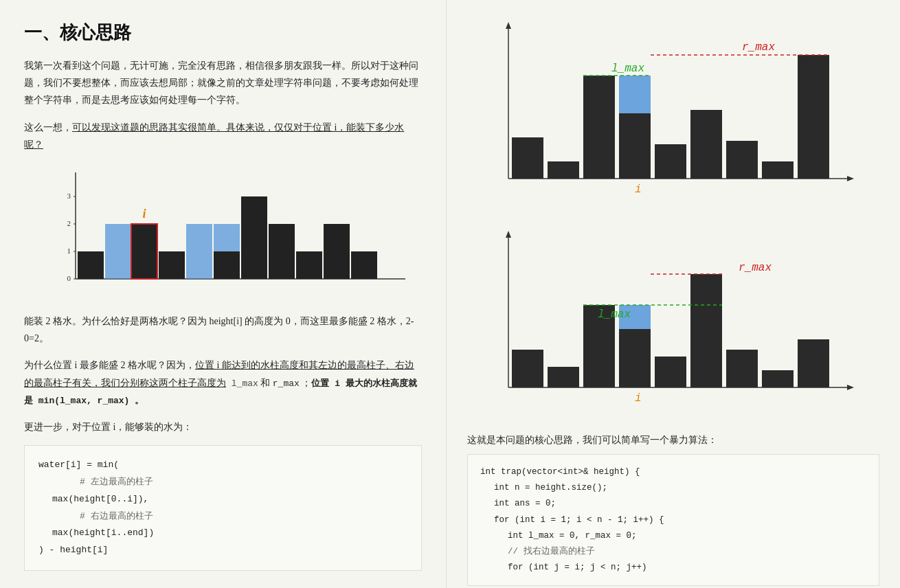 The image size is (900, 588). Describe the element at coordinates (69, 278) in the screenshot. I see `svg-text: 0` at that location.